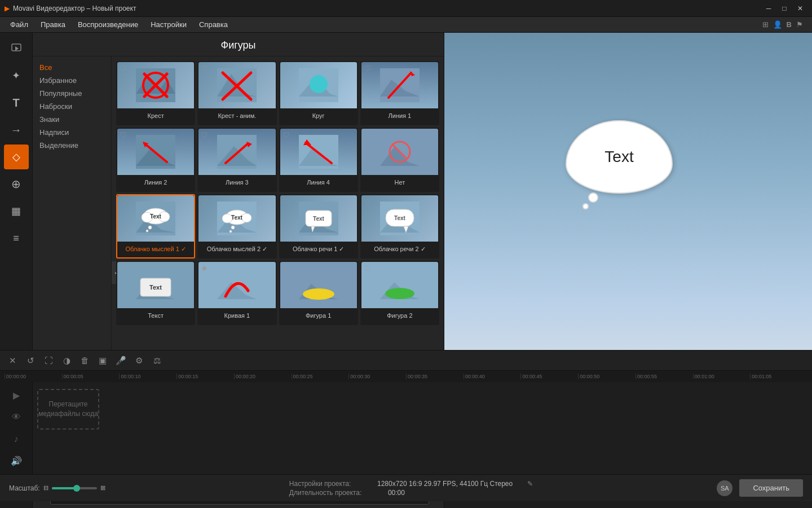  I want to click on ruler-marks: 00:00:00 00:00:05 00:00:10 00:00:15 00:0…, so click(406, 376).